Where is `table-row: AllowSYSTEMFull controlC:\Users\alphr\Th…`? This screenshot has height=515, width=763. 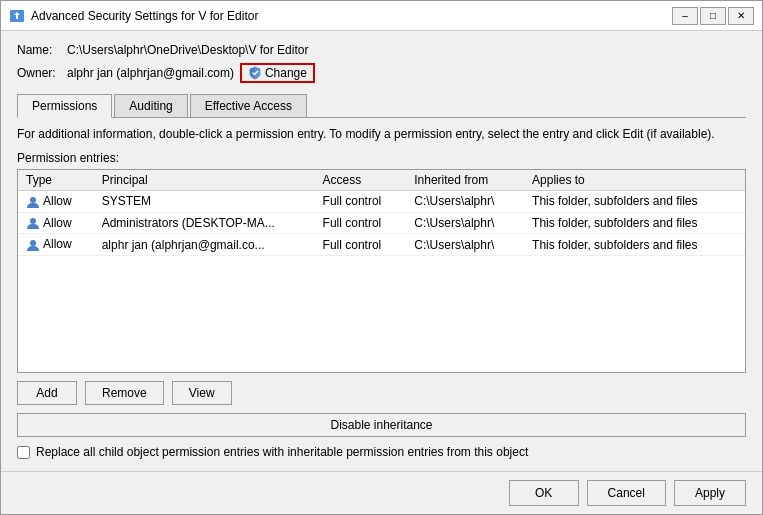
table-row: AllowSYSTEMFull controlC:\Users\alphr\Th… is located at coordinates (382, 201).